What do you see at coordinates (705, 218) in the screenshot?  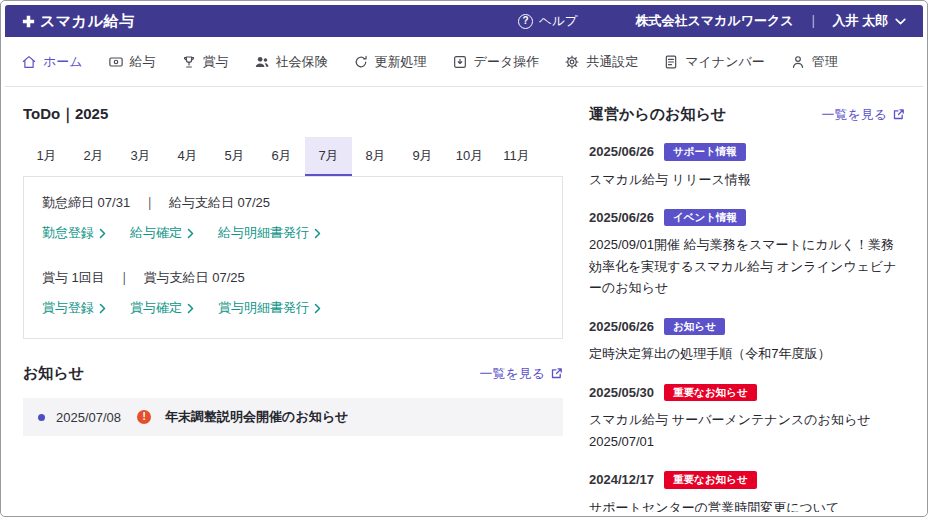 I see `news-badge: イベント情報` at bounding box center [705, 218].